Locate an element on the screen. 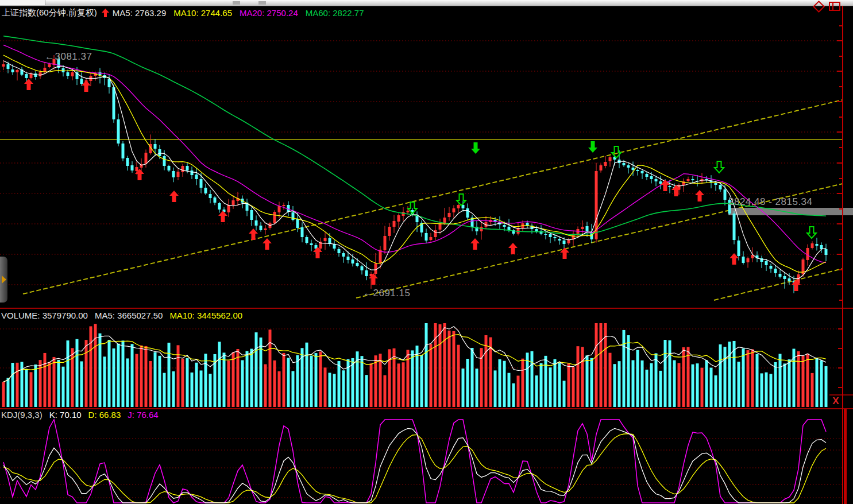 The image size is (853, 504). kdj-panel-header: KDJ(9,3,3) K: 70.10 D: 66.83 J: 76.64 is located at coordinates (83, 414).